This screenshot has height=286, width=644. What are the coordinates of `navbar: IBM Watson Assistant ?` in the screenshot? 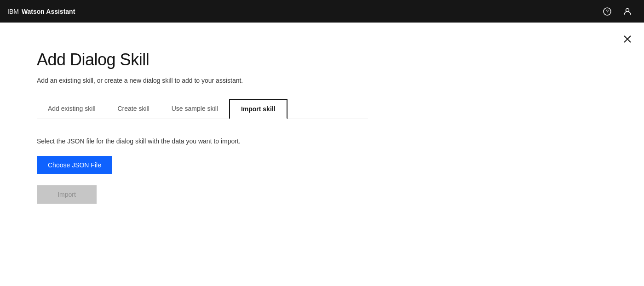 It's located at (322, 11).